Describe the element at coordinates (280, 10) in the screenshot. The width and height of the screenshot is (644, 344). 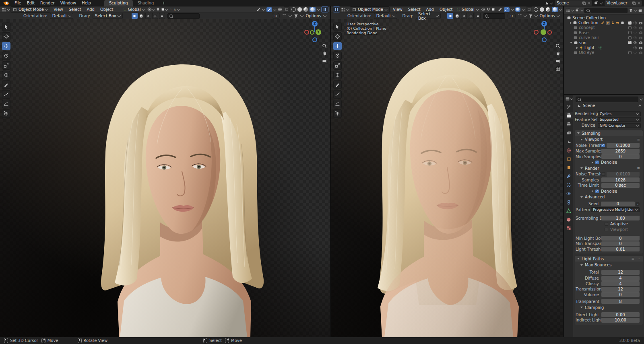
I see `show-overlays-icon` at that location.